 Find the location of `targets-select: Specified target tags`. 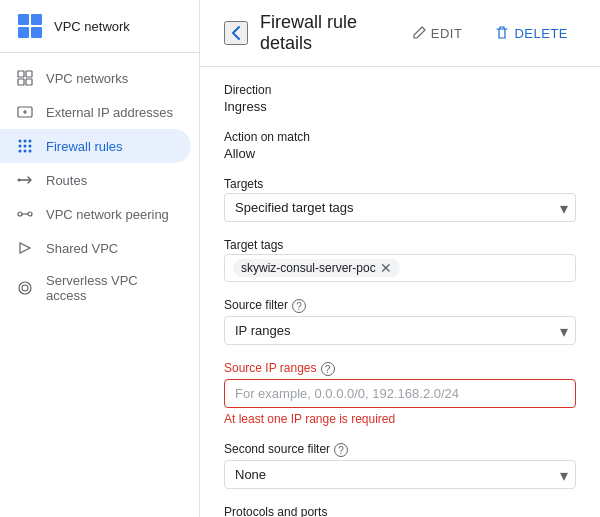

targets-select: Specified target tags is located at coordinates (400, 208).